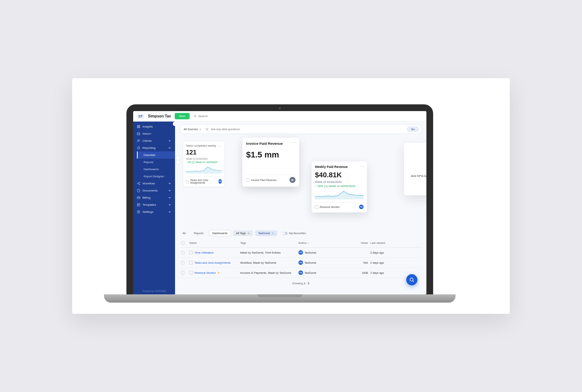 The width and height of the screenshot is (582, 392). Describe the element at coordinates (310, 116) in the screenshot. I see `search-input` at that location.